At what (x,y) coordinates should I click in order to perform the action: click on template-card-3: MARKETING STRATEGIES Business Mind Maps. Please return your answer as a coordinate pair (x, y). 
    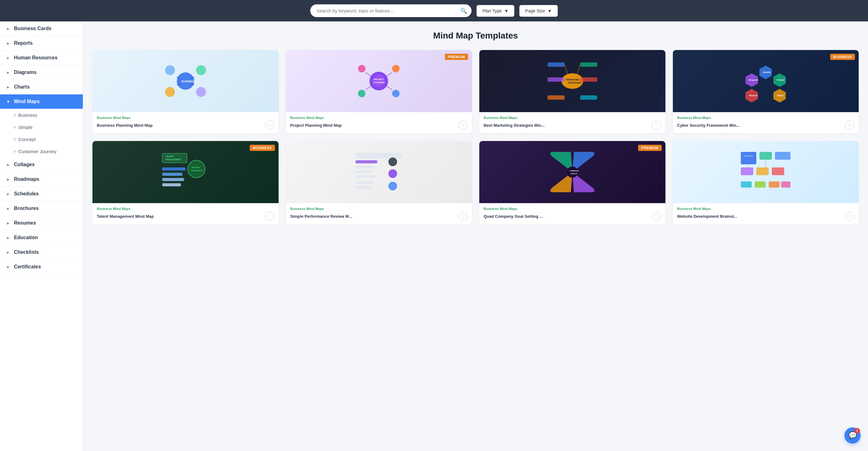
    Looking at the image, I should click on (572, 92).